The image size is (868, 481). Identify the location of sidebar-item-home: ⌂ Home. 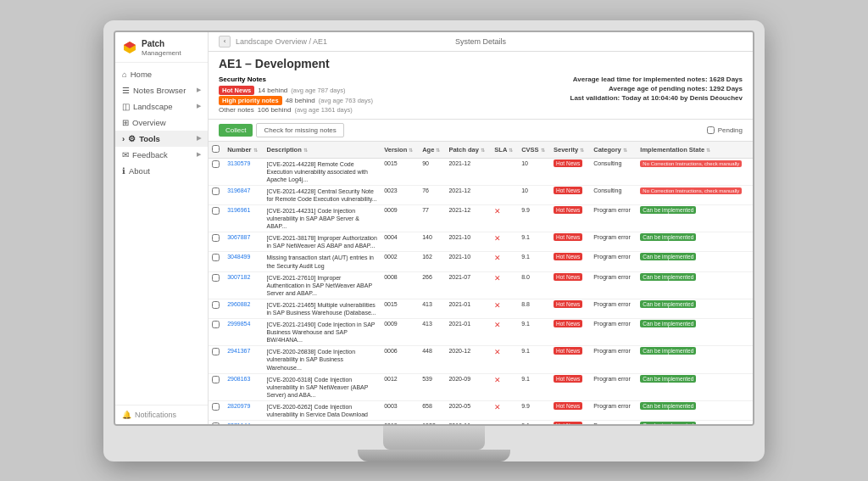
(161, 75).